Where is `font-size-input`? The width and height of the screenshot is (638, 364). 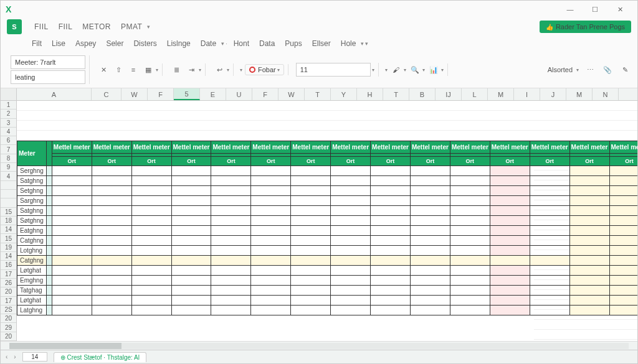
font-size-input is located at coordinates (333, 70).